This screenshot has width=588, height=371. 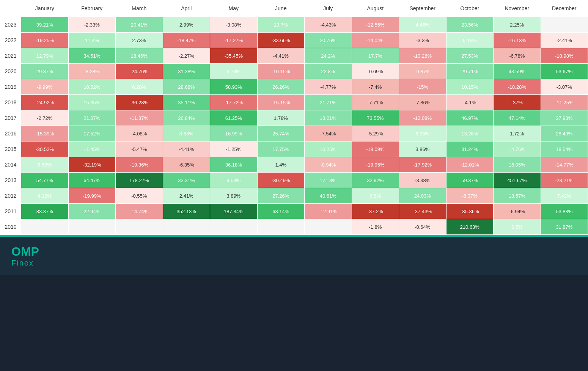 What do you see at coordinates (25, 256) in the screenshot?
I see `logo: OMP Finex` at bounding box center [25, 256].